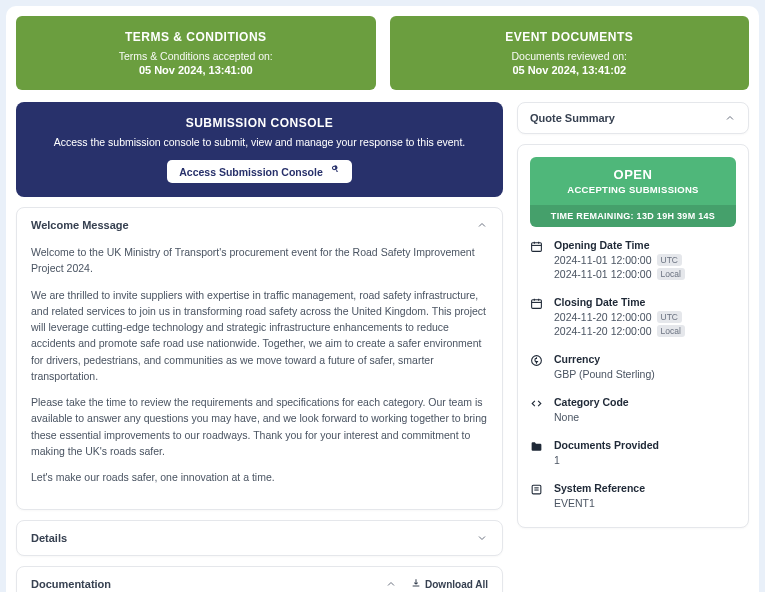 Image resolution: width=765 pixels, height=592 pixels. I want to click on closing-date: Closing Date Time 2024-11-20 12:00:00UTC…, so click(633, 318).